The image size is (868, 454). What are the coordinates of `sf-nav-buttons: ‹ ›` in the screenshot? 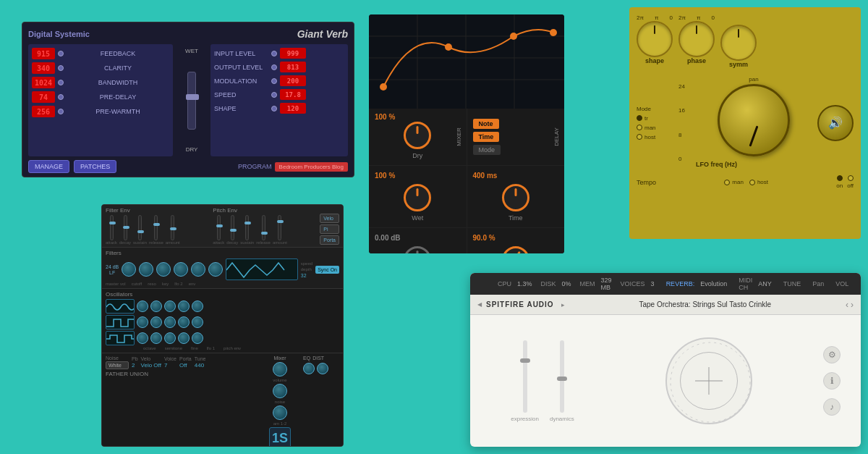 It's located at (849, 305).